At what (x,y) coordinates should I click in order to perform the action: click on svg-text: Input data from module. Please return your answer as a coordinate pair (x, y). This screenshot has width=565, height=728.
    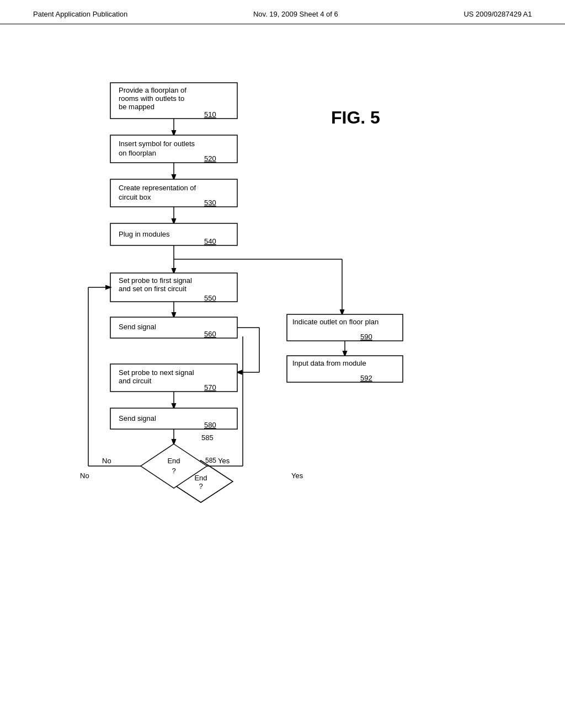
    Looking at the image, I should click on (329, 363).